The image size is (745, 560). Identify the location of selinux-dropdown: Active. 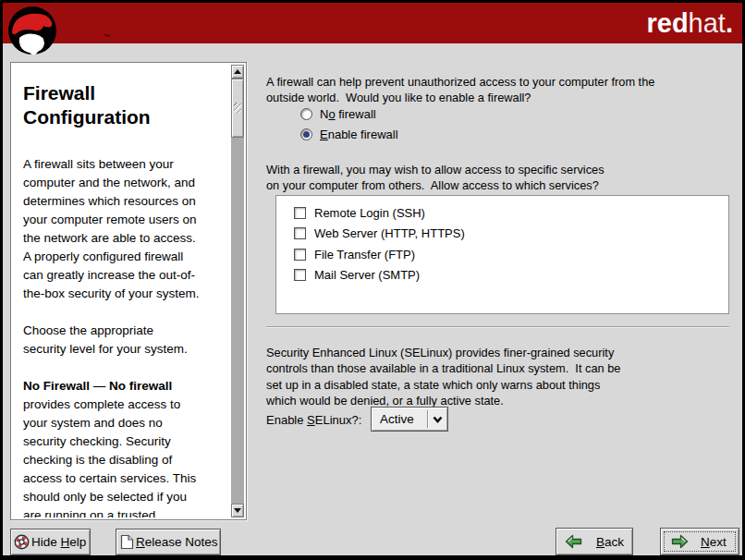
(409, 420).